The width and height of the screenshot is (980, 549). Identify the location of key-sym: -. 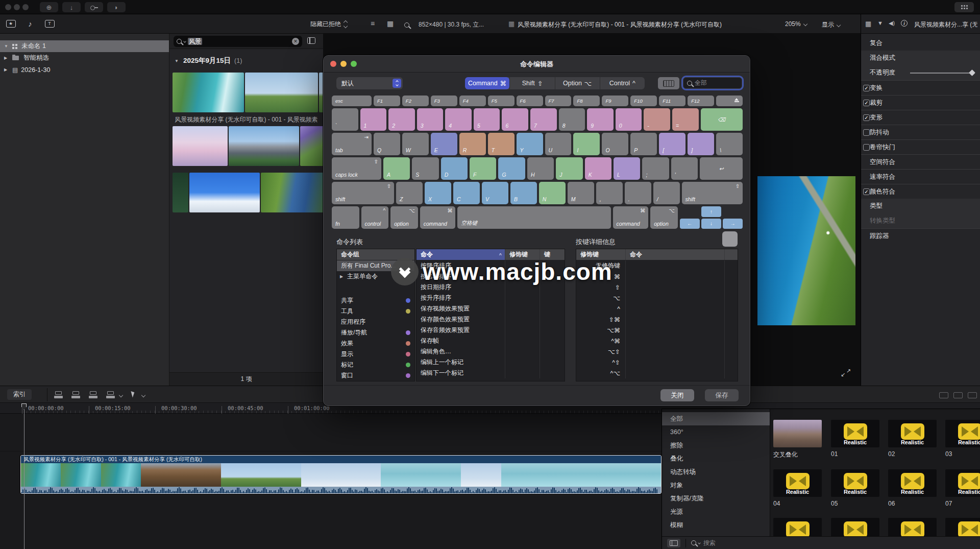
(657, 120).